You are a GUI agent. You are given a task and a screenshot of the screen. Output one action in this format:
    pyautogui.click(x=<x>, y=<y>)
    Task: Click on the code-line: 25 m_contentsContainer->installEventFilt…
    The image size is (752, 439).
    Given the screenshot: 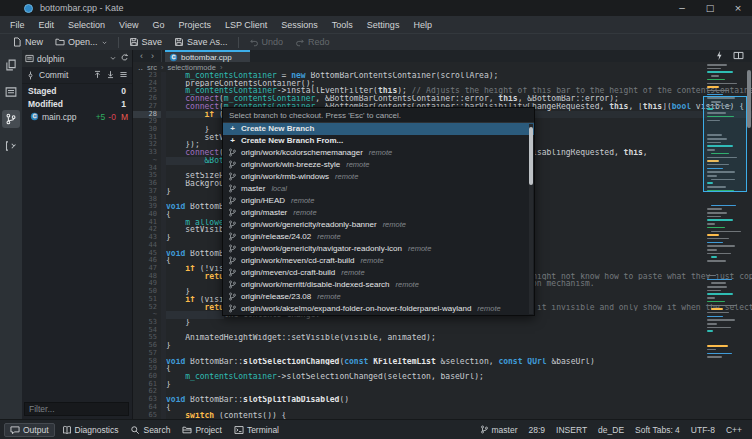 What is the action you would take?
    pyautogui.click(x=442, y=91)
    